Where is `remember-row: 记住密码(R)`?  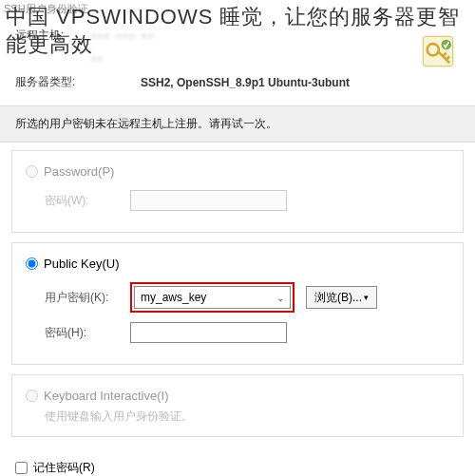 remember-row: 记住密码(R) is located at coordinates (238, 466).